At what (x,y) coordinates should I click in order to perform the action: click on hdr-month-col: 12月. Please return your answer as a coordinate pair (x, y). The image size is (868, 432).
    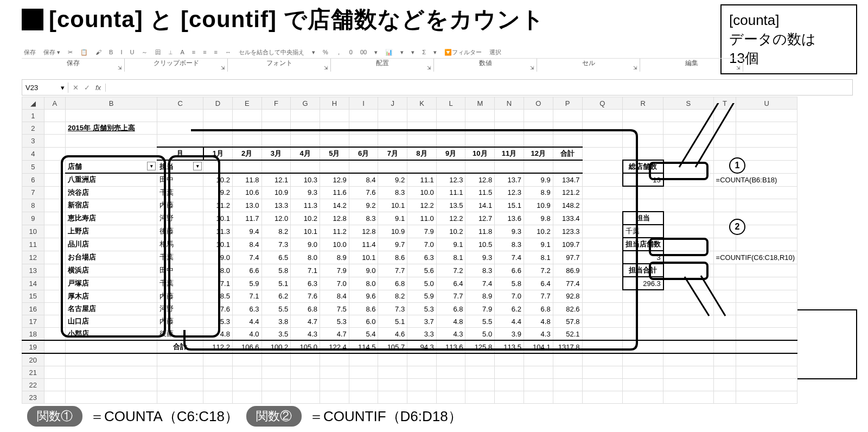
    Looking at the image, I should click on (538, 154).